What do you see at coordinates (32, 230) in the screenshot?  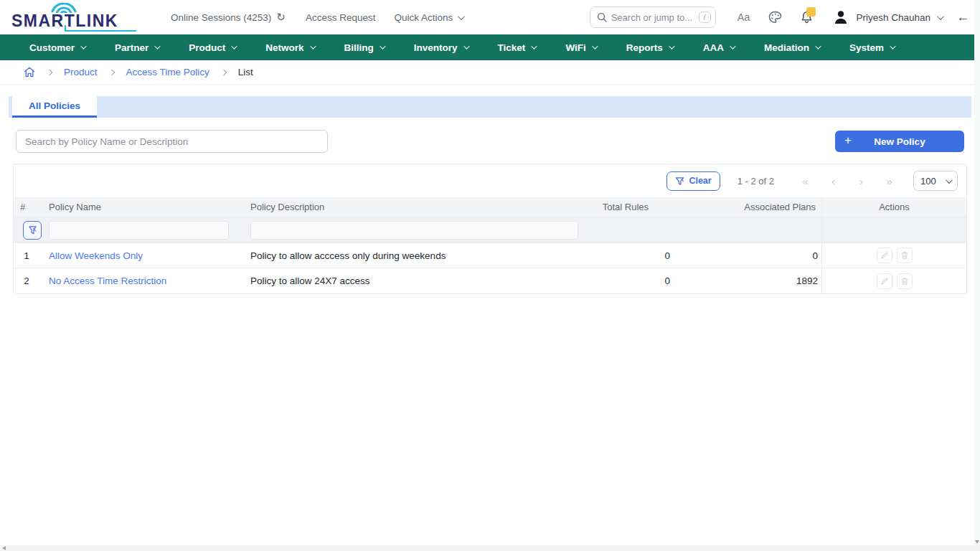 I see `filter-toggle-button` at bounding box center [32, 230].